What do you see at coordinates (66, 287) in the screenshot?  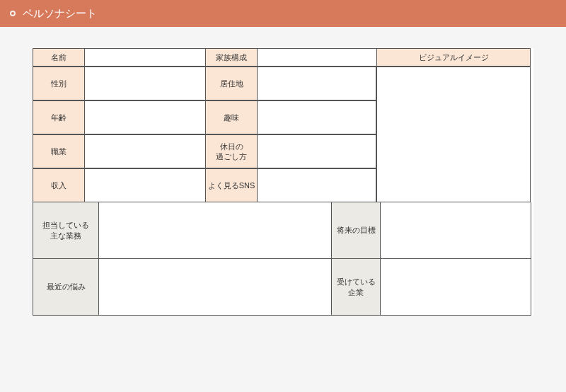 I see `label-recent-worries: 最近の悩み` at bounding box center [66, 287].